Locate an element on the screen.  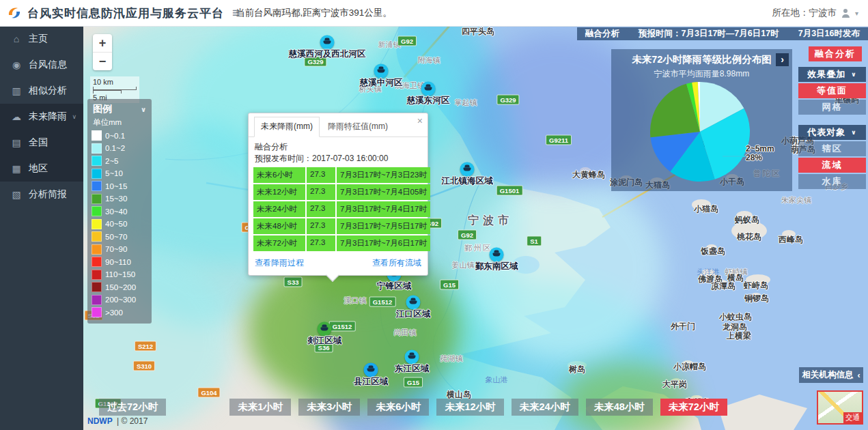
time-tab-4: 未来12小时 is located at coordinates (470, 407).